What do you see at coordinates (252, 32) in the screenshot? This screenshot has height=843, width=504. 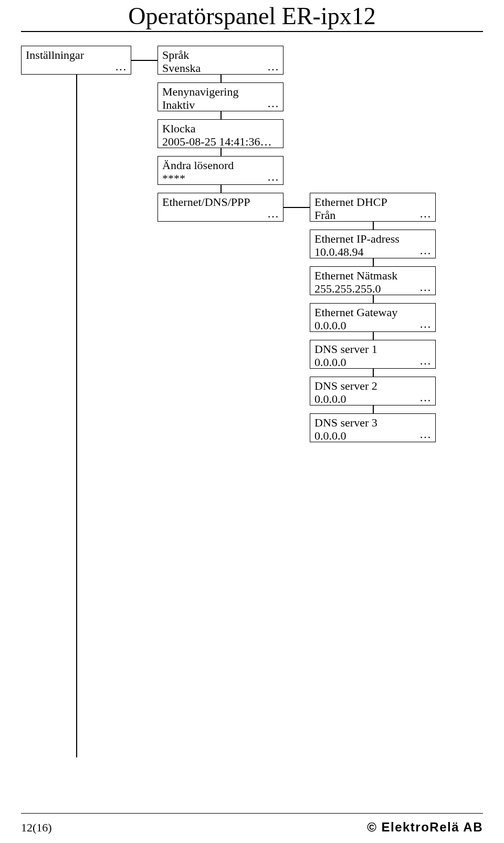 I see `title-rule` at bounding box center [252, 32].